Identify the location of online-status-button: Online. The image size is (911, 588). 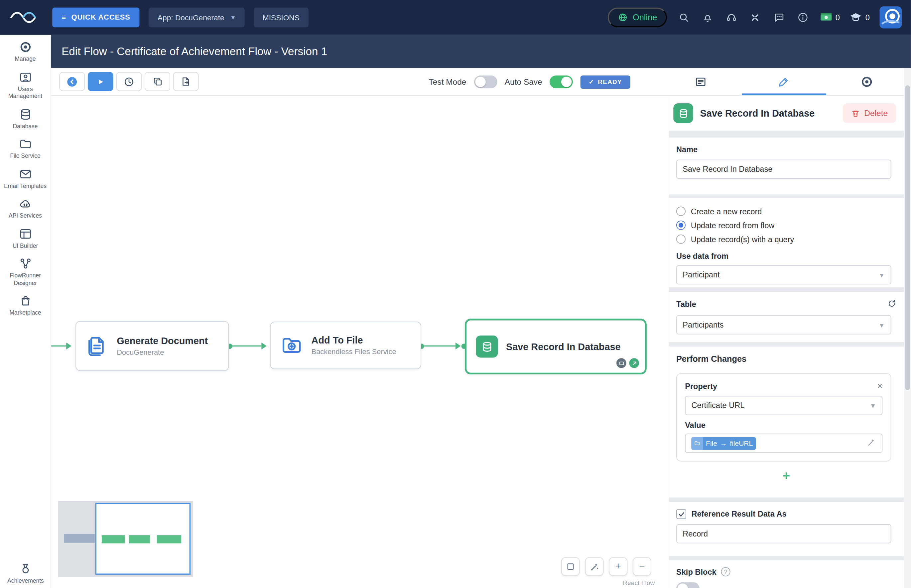
(637, 18).